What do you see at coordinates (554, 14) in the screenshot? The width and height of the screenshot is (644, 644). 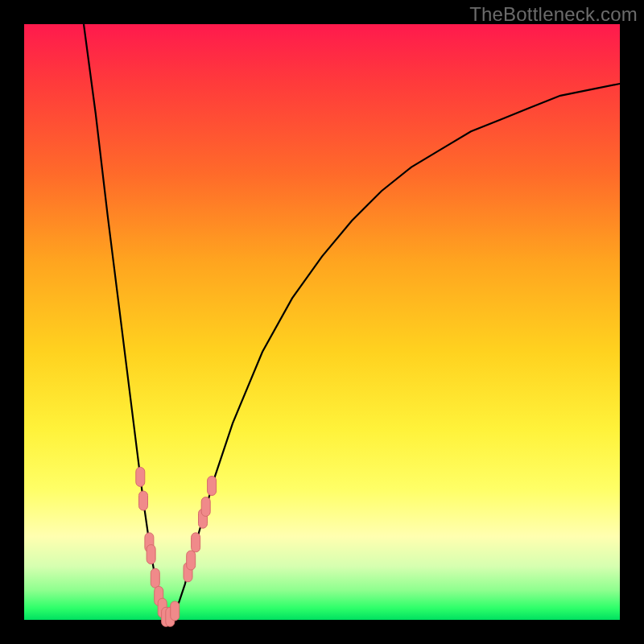 I see `watermark-text: TheBottleneck.com` at bounding box center [554, 14].